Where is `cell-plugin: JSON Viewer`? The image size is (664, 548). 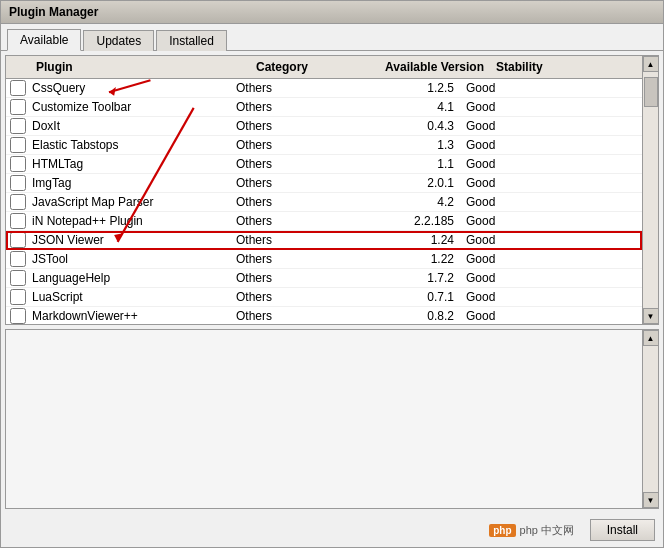 cell-plugin: JSON Viewer is located at coordinates (130, 240).